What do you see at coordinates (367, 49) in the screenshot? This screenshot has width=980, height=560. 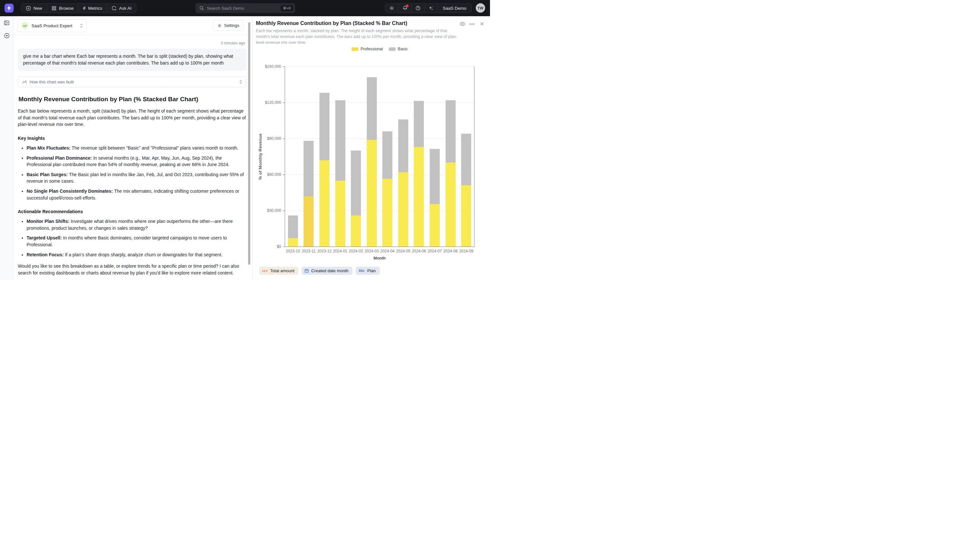 I see `legend-item-professional: Professional` at bounding box center [367, 49].